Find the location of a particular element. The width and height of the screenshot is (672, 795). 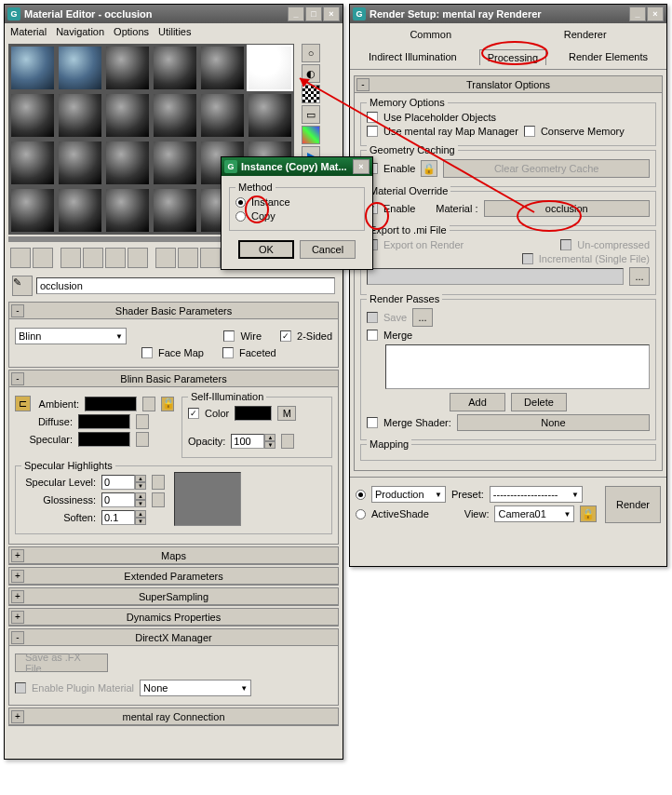

view-dropdown: Camera01▼ is located at coordinates (534, 514).